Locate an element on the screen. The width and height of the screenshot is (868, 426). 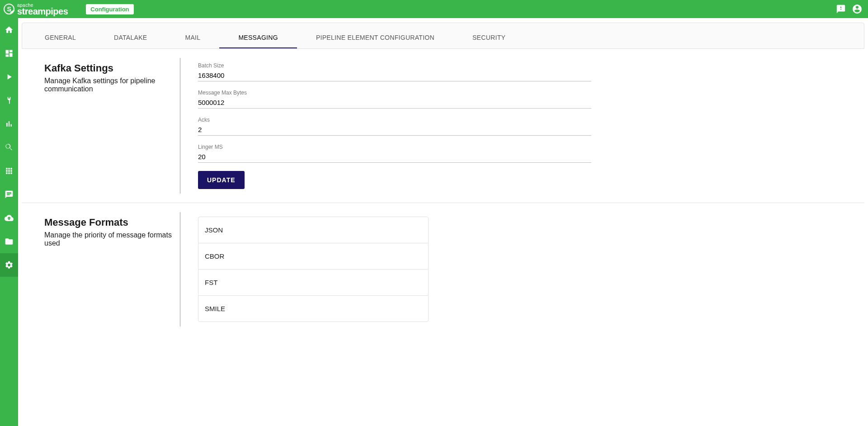
tab-general: GENERAL is located at coordinates (61, 38).